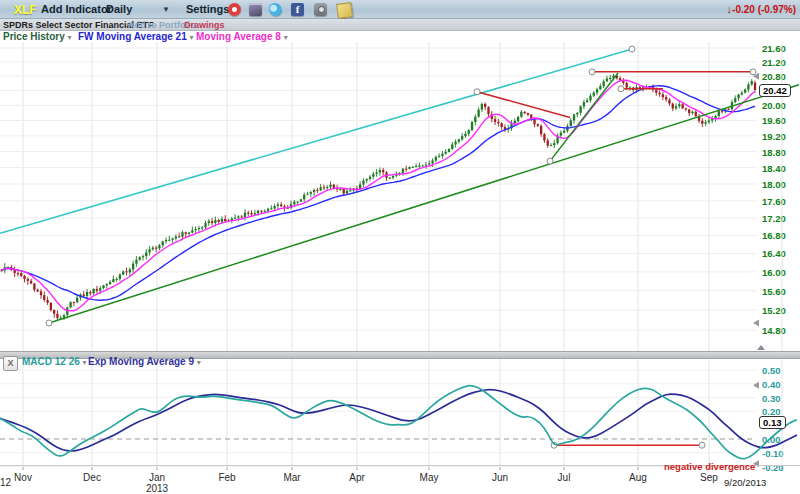  Describe the element at coordinates (764, 10) in the screenshot. I see `change-value: -0.20 (-0.97%)` at that location.